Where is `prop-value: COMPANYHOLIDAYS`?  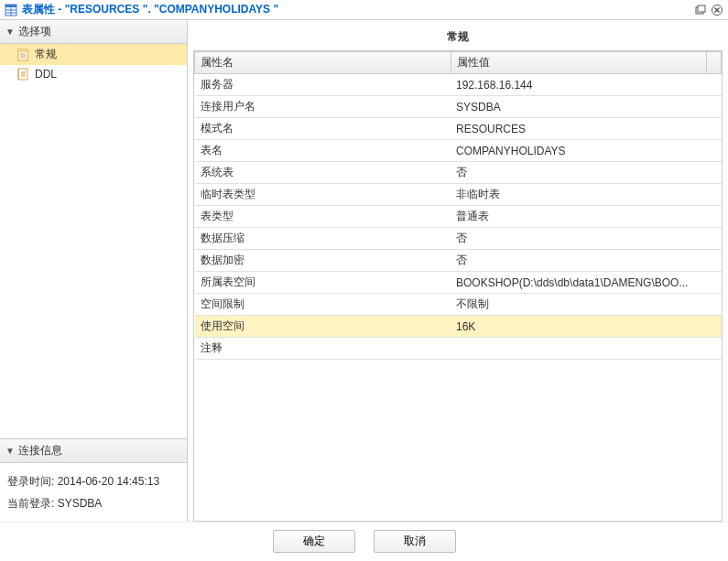
prop-value: COMPANYHOLIDAYS is located at coordinates (586, 151).